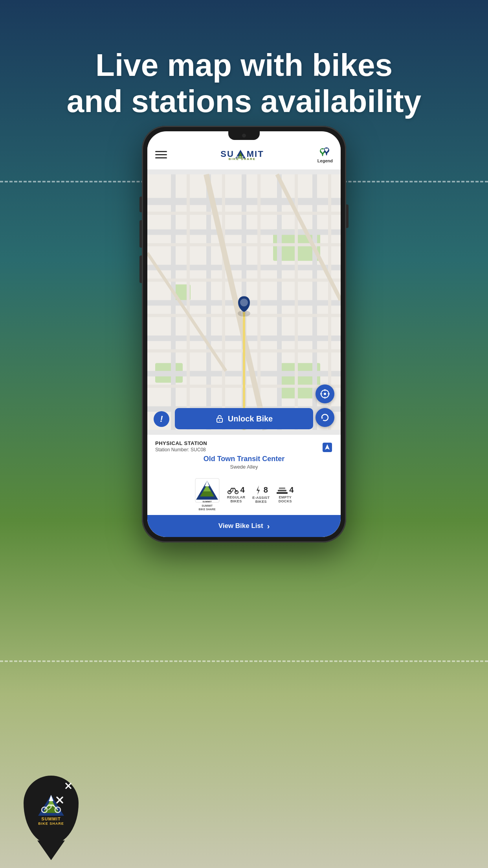 The width and height of the screenshot is (488, 868). I want to click on regular-bikes-count: 4, so click(242, 490).